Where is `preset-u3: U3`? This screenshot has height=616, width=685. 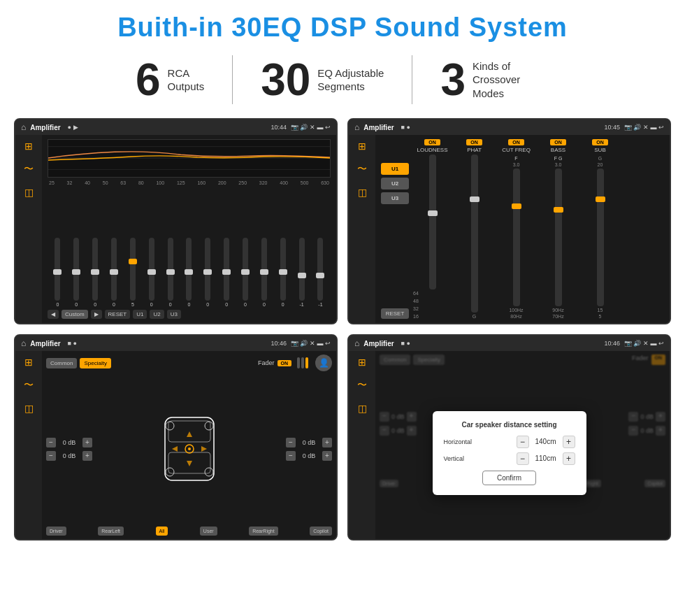
preset-u3: U3 is located at coordinates (395, 199).